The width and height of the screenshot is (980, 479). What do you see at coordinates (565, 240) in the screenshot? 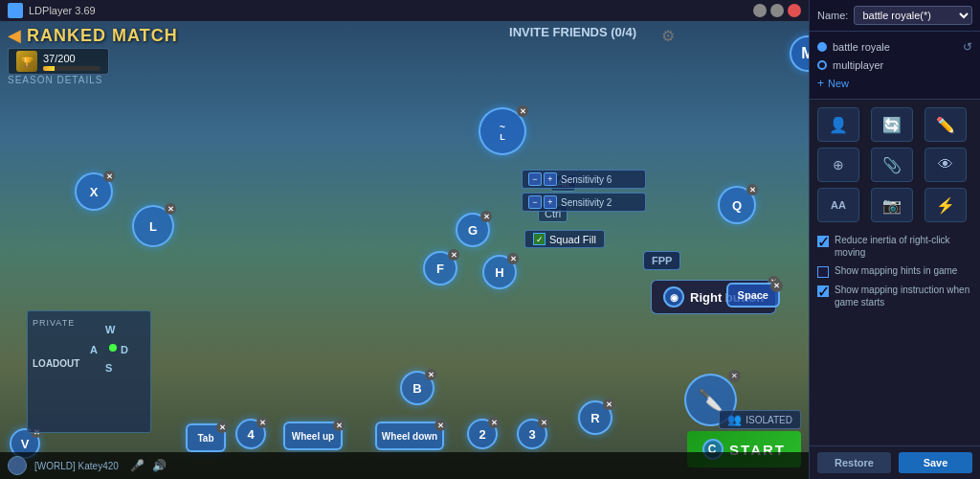
I see `squad-fill-row: ✓ Squad Fill` at bounding box center [565, 240].